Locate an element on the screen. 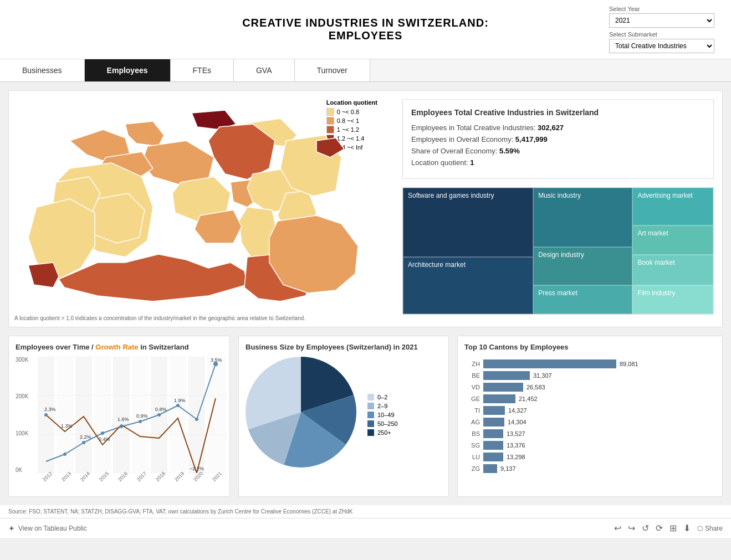 The height and width of the screenshot is (560, 731). submarket-select: Total Creative Industries is located at coordinates (662, 46).